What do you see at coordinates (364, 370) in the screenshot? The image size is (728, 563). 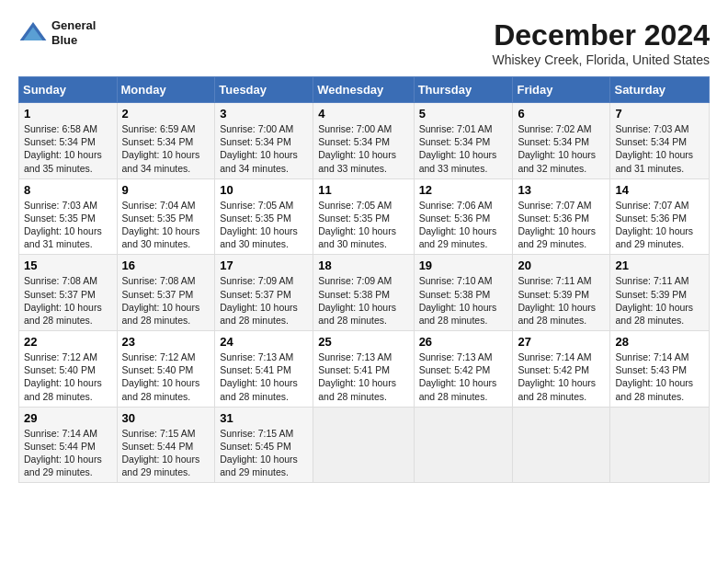 I see `week-row-4: 22Sunrise: 7:12 AM Sunset: 5:40 PM Dayli…` at bounding box center [364, 370].